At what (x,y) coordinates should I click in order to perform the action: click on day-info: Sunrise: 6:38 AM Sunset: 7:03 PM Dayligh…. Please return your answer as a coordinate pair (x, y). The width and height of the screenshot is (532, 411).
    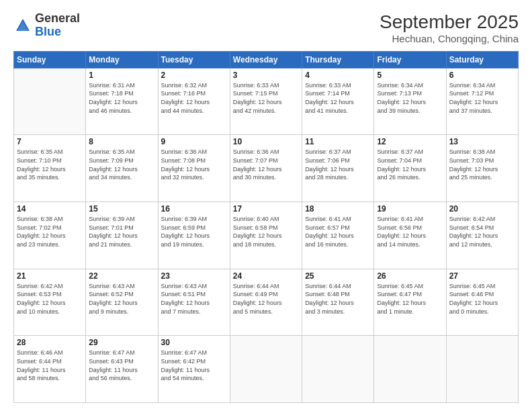
    Looking at the image, I should click on (482, 165).